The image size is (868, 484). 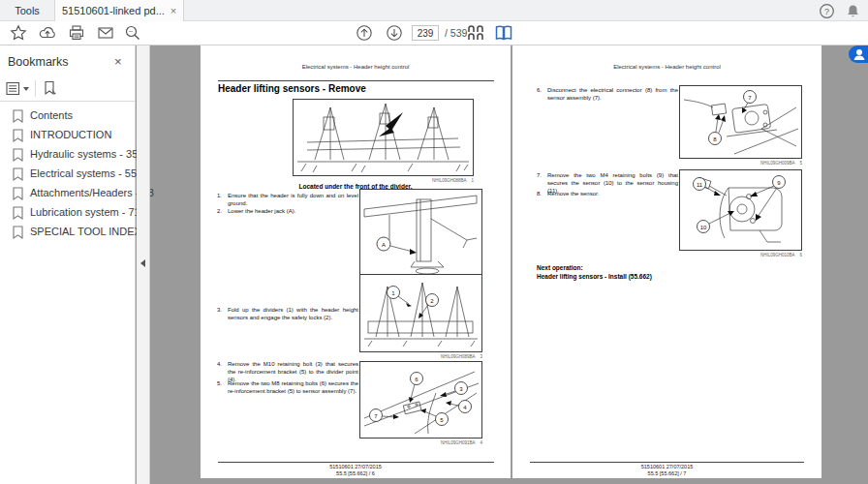 I want to click on figure-code: NHIL09GH010BA6, so click(x=740, y=256).